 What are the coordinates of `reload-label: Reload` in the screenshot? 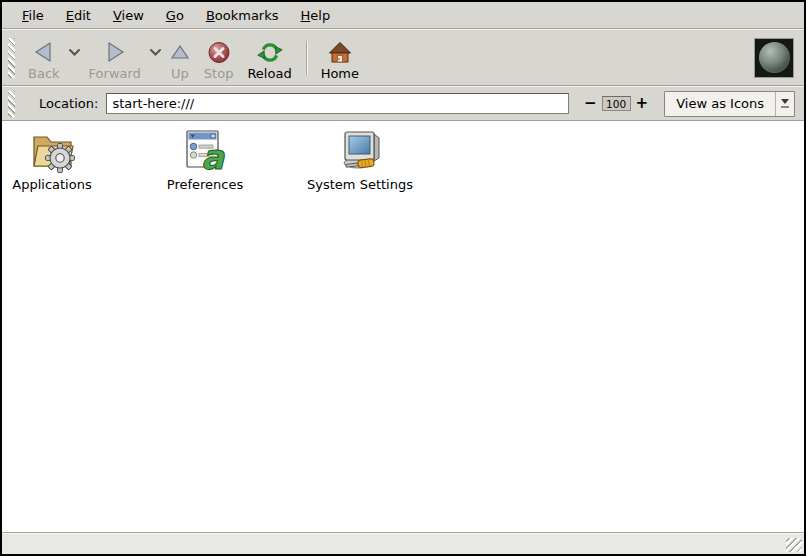 It's located at (269, 74).